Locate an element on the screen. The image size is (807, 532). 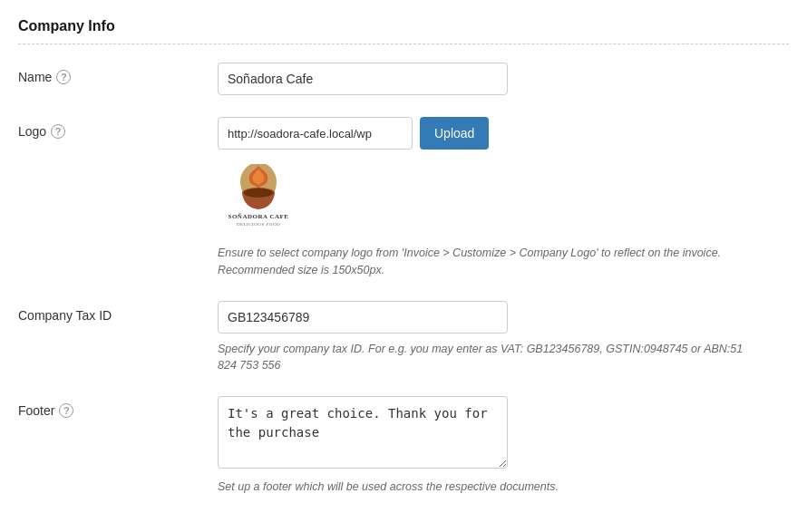
section-divider is located at coordinates (404, 44).